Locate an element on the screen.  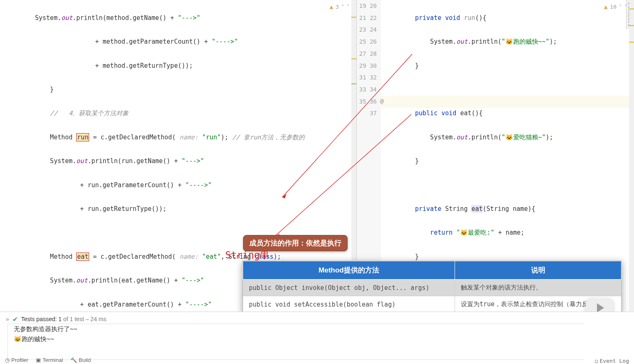
tab-build: 🔨 Build is located at coordinates (81, 360).